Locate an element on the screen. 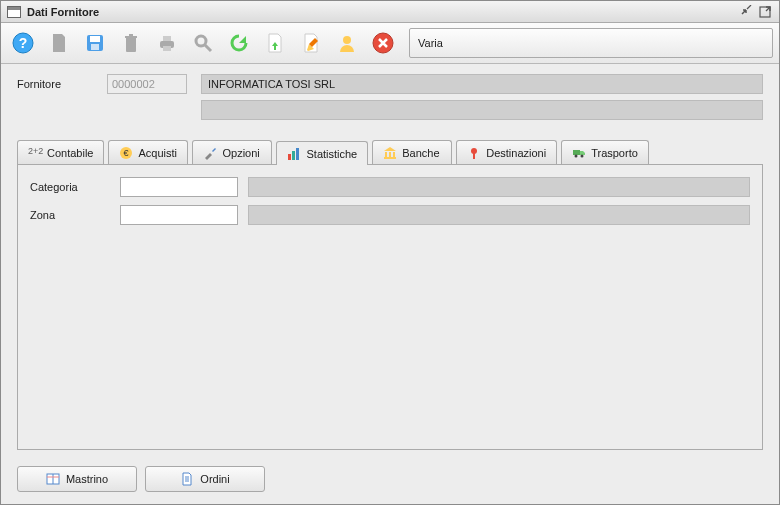 The image size is (780, 505). print-button is located at coordinates (167, 43).